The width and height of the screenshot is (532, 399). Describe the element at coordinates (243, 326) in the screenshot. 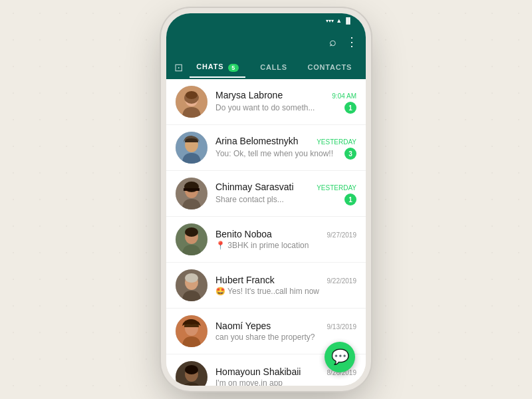

I see `chat-name: Naomí Yepes` at that location.